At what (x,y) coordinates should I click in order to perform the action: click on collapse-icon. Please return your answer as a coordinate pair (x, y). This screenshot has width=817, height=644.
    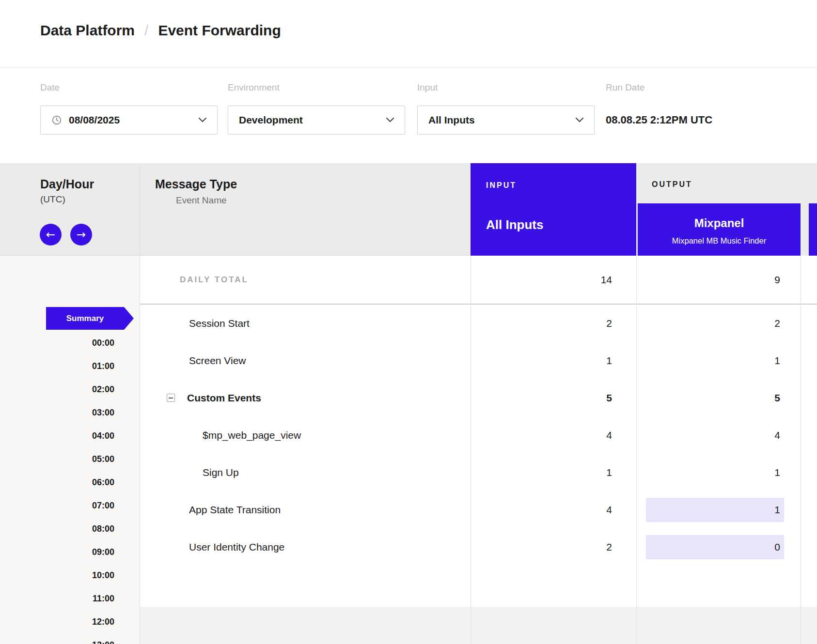
    Looking at the image, I should click on (171, 398).